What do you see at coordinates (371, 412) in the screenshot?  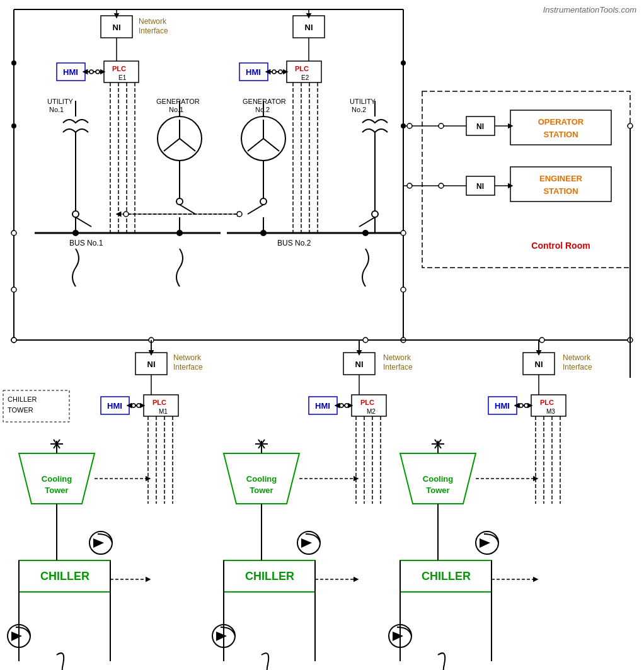 I see `svg-text: M2` at bounding box center [371, 412].